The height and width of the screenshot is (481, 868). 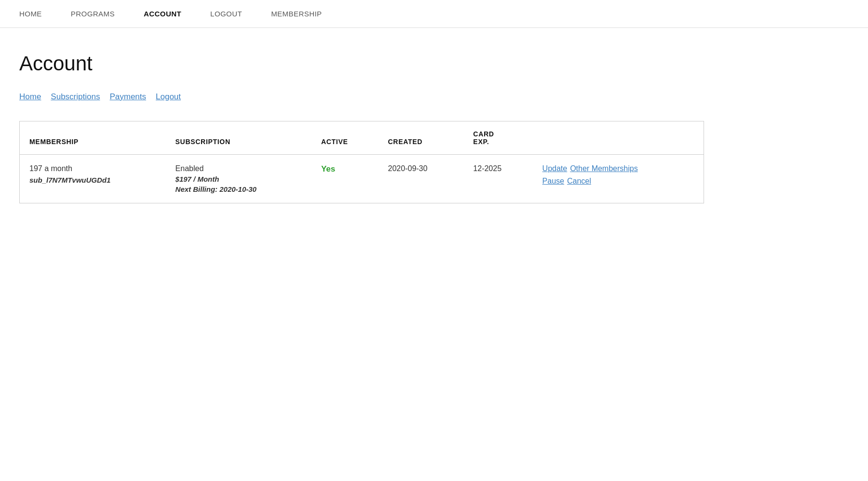 What do you see at coordinates (362, 64) in the screenshot?
I see `page-title: Account` at bounding box center [362, 64].